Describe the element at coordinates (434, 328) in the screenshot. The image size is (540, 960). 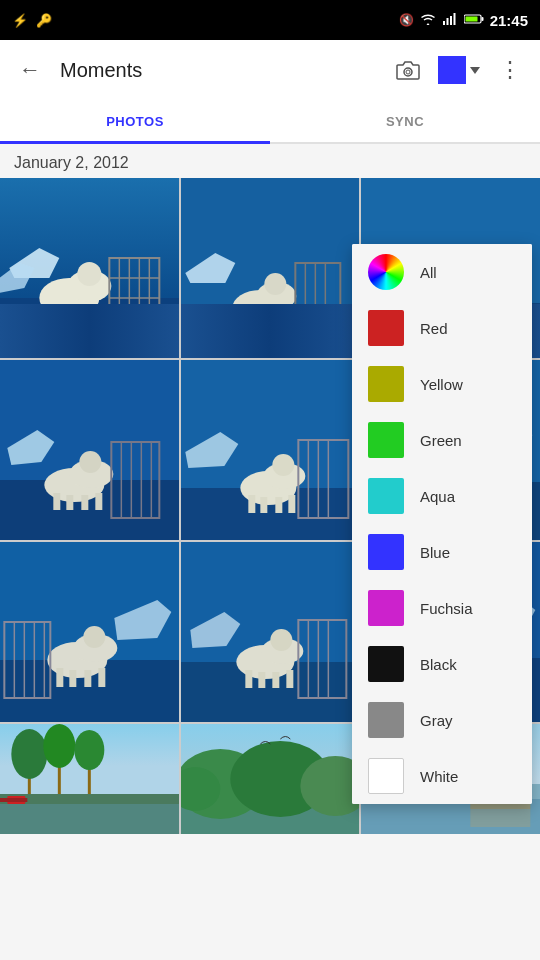
I see `color-label-red: Red` at that location.